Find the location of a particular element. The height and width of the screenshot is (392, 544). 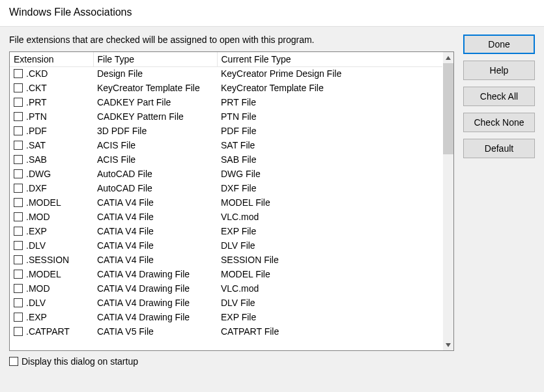

extension-text: .PDF is located at coordinates (36, 131).